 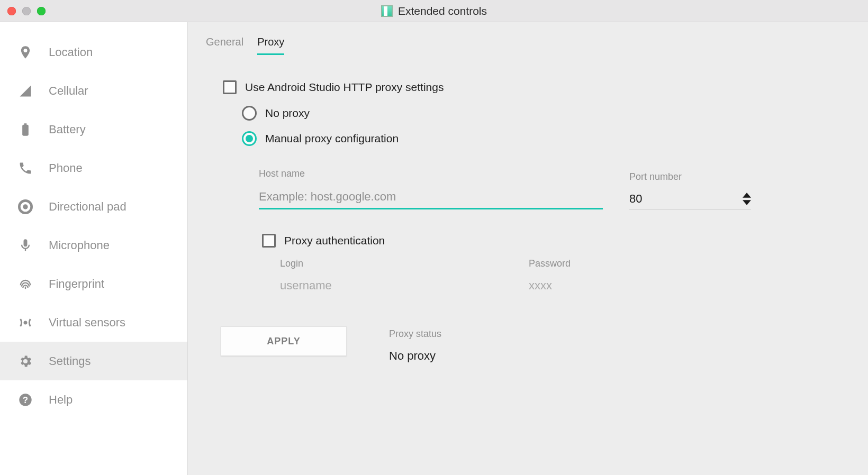 I want to click on sidebar-item-label: Phone, so click(x=66, y=168).